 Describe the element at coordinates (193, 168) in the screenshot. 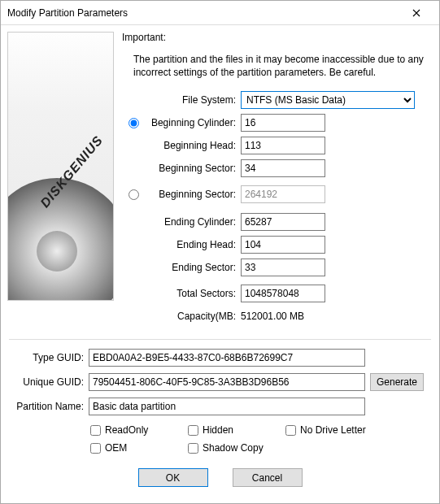

I see `beginning-sector-chs-label: Beginning Sector:` at that location.